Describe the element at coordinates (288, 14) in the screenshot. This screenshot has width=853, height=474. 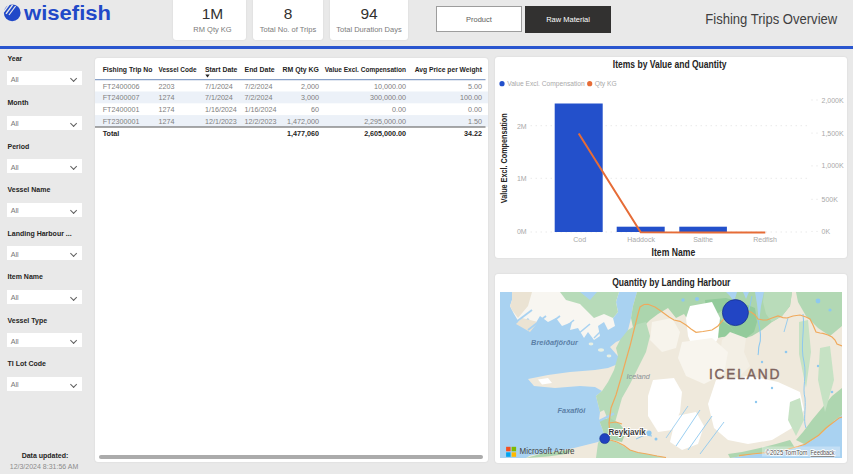
I see `svg-text: 8` at that location.